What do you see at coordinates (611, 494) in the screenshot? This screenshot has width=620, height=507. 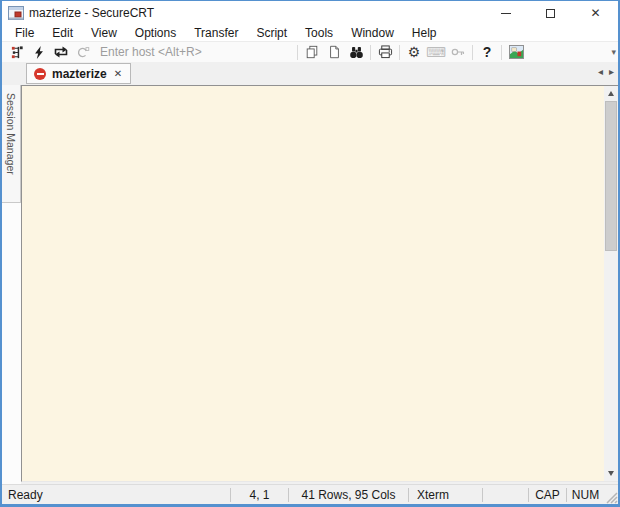 I see `resize-grip` at bounding box center [611, 494].